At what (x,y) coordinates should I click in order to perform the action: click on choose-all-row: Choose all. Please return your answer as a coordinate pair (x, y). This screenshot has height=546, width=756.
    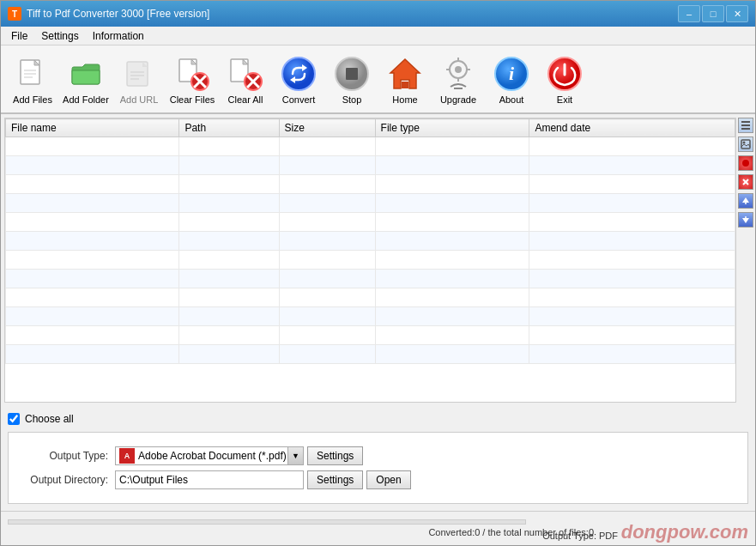
    Looking at the image, I should click on (378, 419).